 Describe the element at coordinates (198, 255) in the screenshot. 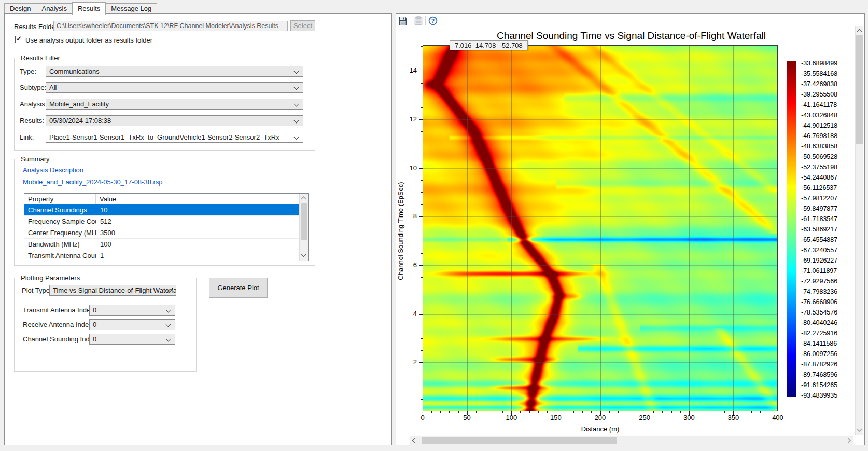

I see `cell-value: 1` at that location.